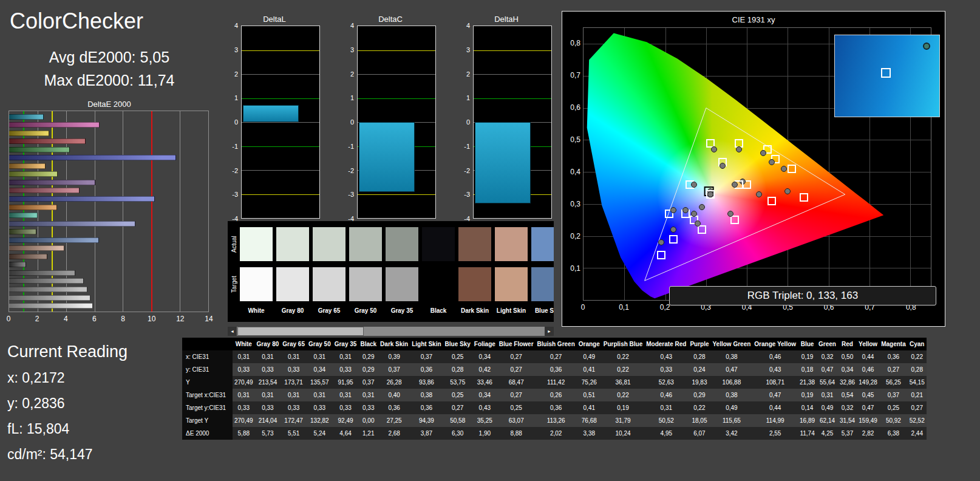 The image size is (980, 481). What do you see at coordinates (319, 344) in the screenshot?
I see `column-header: Gray 50` at bounding box center [319, 344].